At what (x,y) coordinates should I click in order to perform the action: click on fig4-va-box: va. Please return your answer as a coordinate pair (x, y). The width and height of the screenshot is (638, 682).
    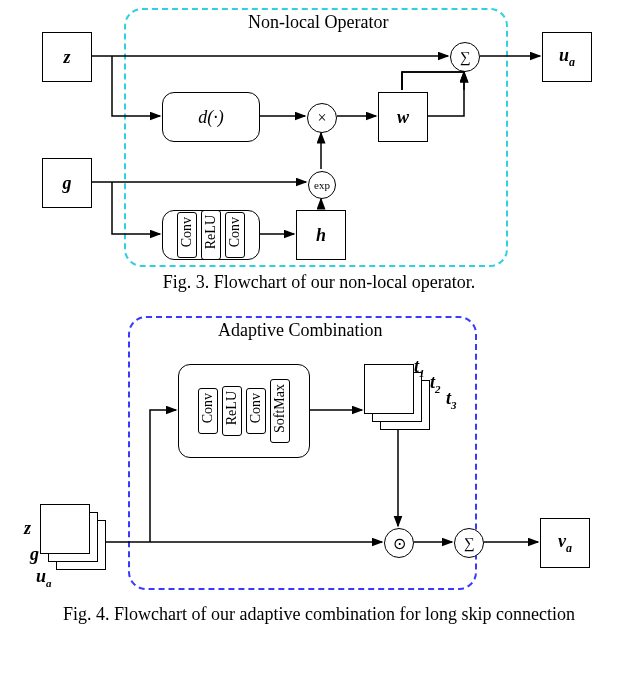
    Looking at the image, I should click on (565, 543).